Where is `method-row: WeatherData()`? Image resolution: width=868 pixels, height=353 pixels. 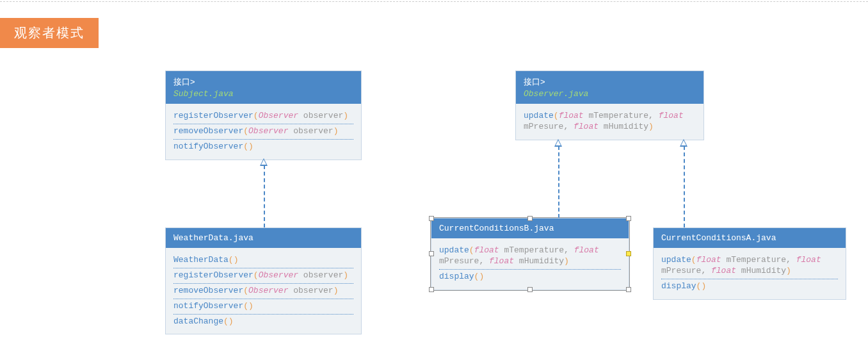 method-row: WeatherData() is located at coordinates (264, 261).